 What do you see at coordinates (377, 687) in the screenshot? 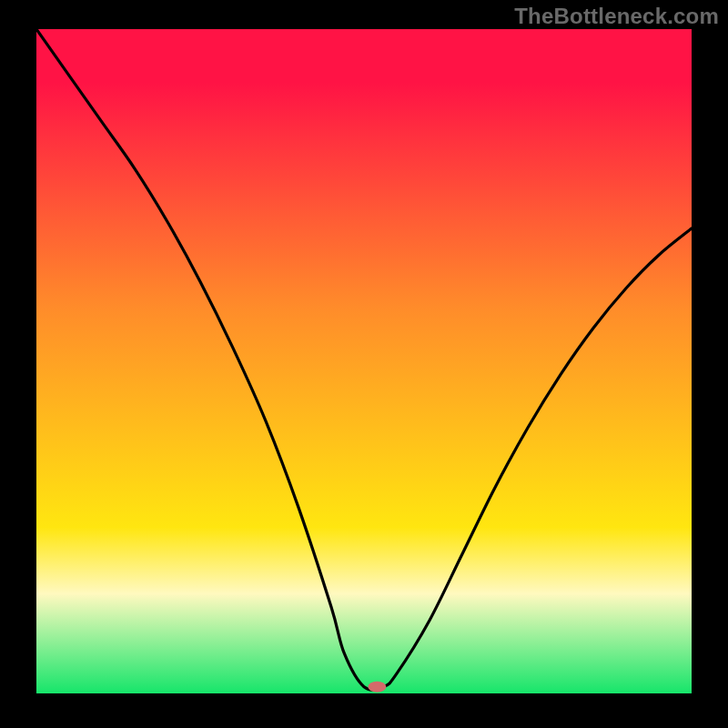
I see `optimal-point-marker` at bounding box center [377, 687].